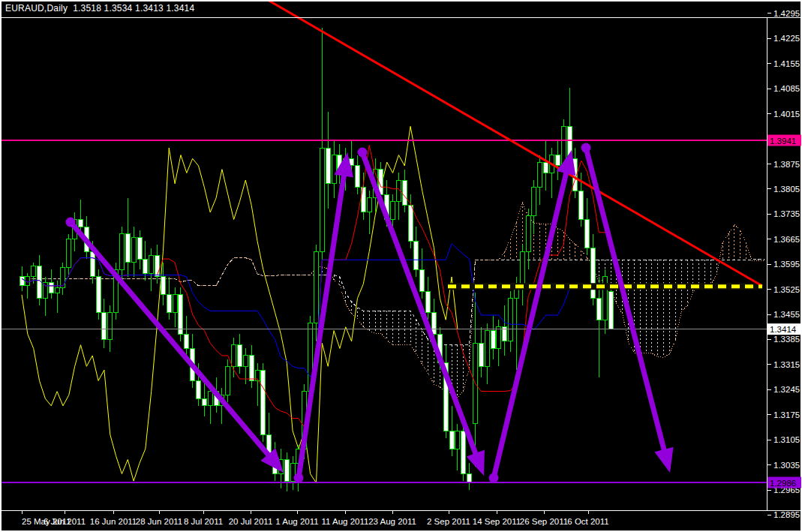  Describe the element at coordinates (392, 521) in the screenshot. I see `time-tick-label: 23 Aug 2011` at that location.